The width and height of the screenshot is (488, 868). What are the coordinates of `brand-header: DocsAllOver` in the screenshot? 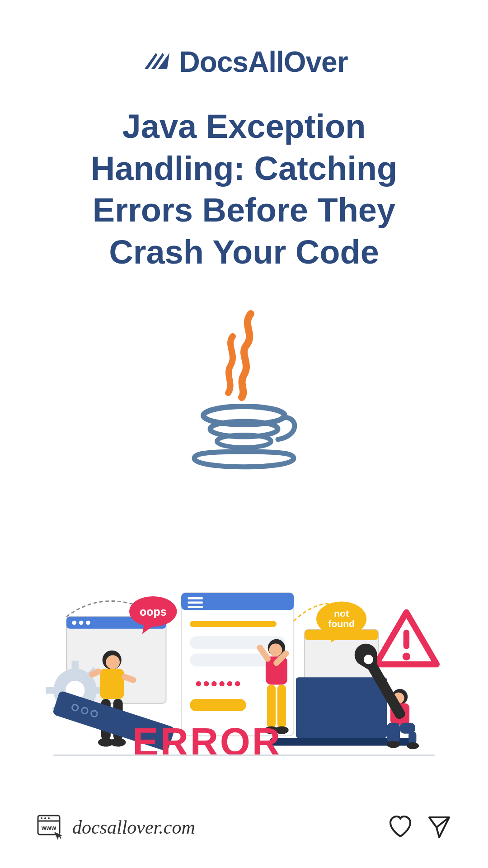 It's located at (244, 62).